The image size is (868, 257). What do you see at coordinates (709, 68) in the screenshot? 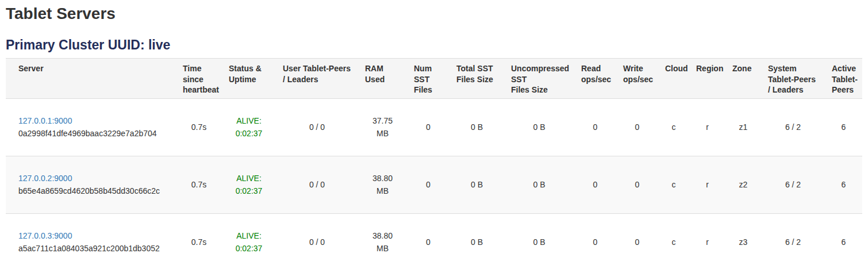
I see `column-header-label: Region` at bounding box center [709, 68].